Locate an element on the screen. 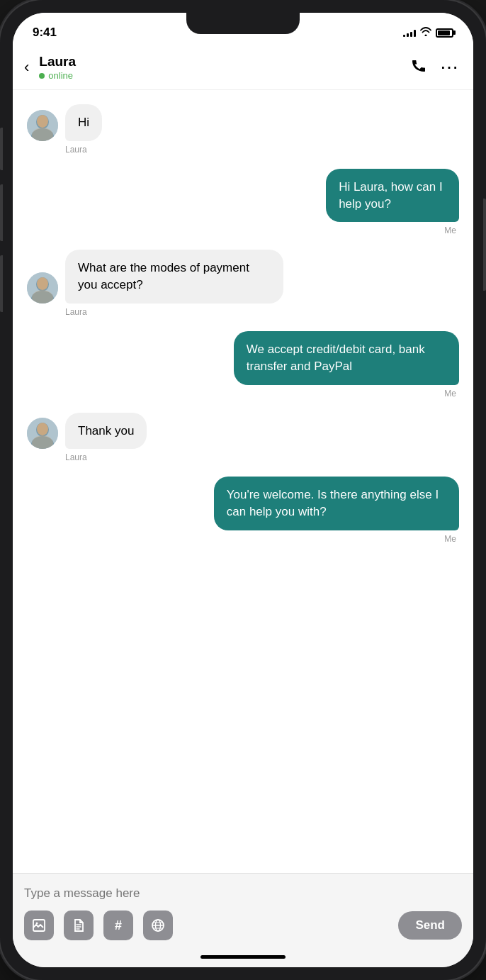  power-button is located at coordinates (485, 245).